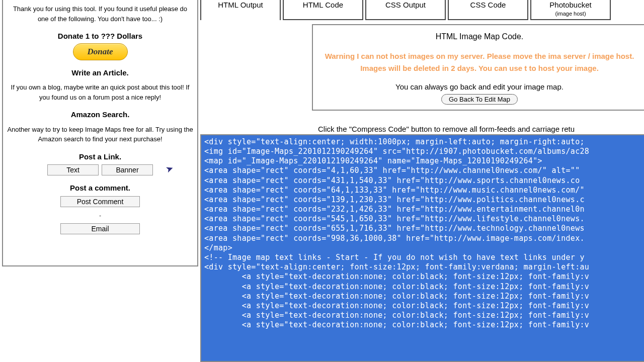 Image resolution: width=644 pixels, height=362 pixels. I want to click on banner-button: Banner, so click(127, 170).